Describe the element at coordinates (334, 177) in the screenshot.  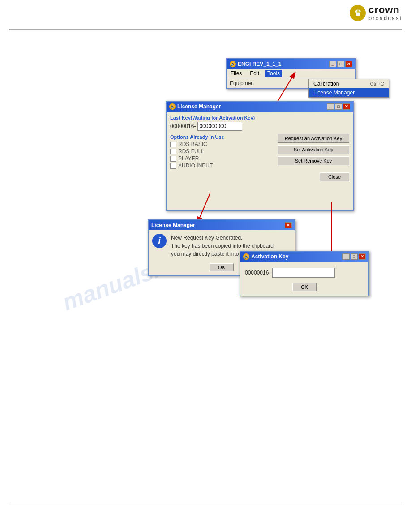
I see `license-main-close-action-btn: Close` at that location.